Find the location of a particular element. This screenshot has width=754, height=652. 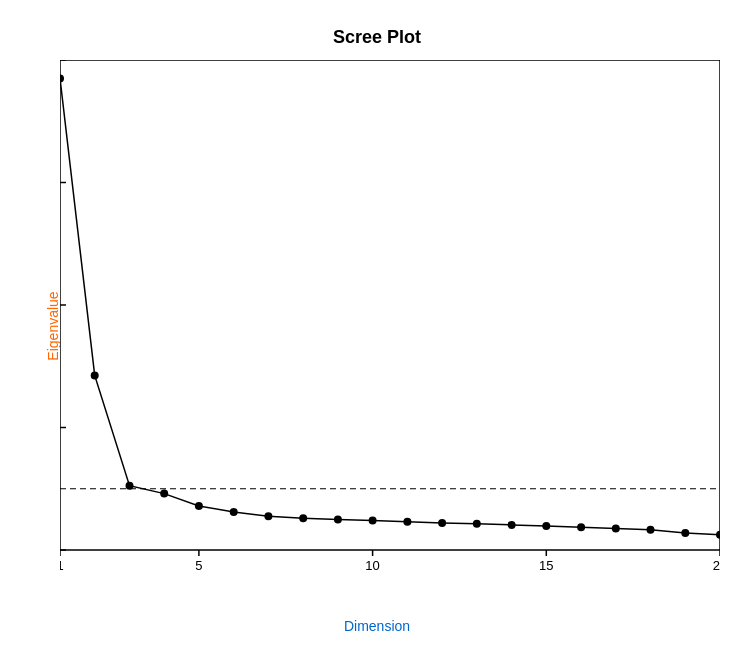

chart-title: Scree Plot is located at coordinates (377, 38).